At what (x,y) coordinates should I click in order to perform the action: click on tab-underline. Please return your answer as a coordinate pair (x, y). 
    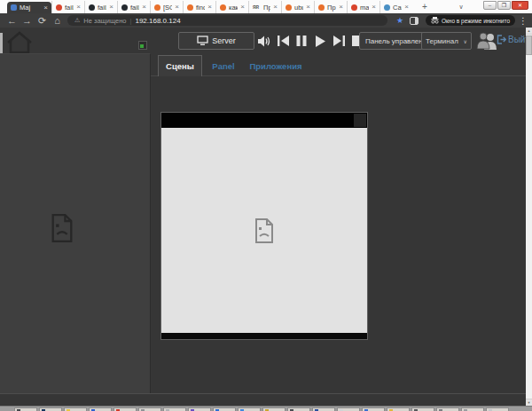
    Looking at the image, I should click on (339, 76).